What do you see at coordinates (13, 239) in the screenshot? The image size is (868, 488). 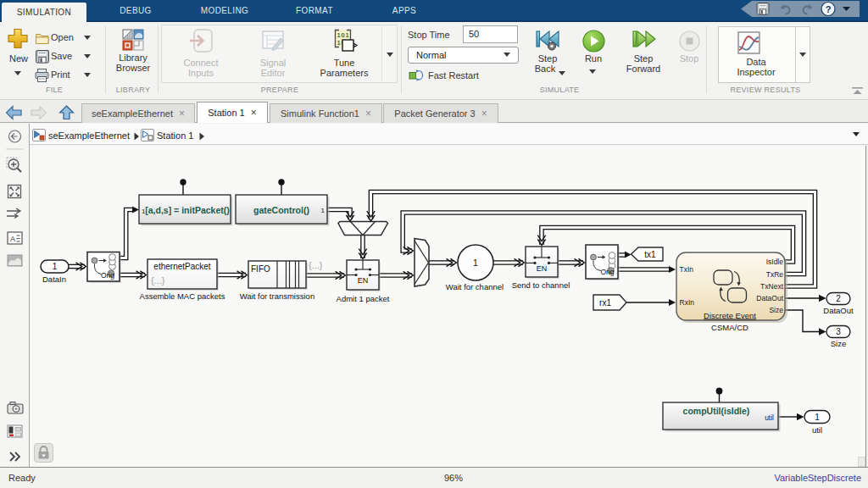 I see `svg-text: A` at bounding box center [13, 239].